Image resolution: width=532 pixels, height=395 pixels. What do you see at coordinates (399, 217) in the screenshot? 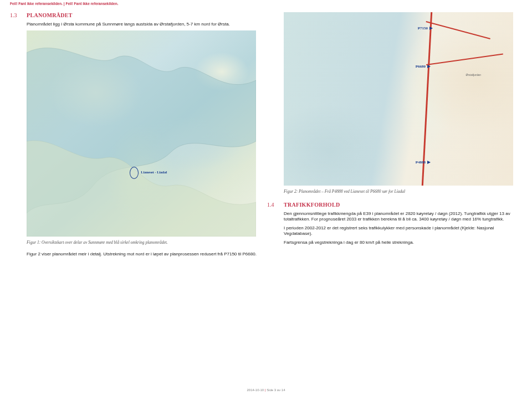
I see `paragraph: Den gjennomsnittlege trafikkmengda på E3…` at bounding box center [399, 217].